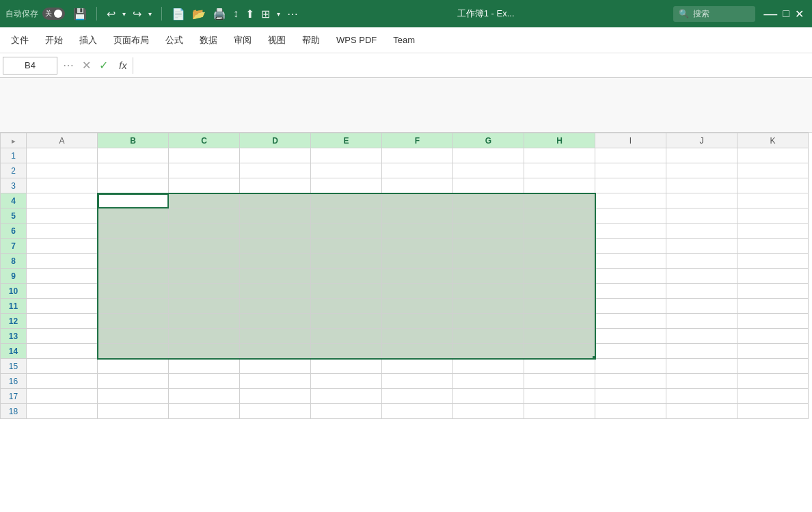 The image size is (812, 512). Describe the element at coordinates (14, 246) in the screenshot. I see `row-header-7: 7` at that location.